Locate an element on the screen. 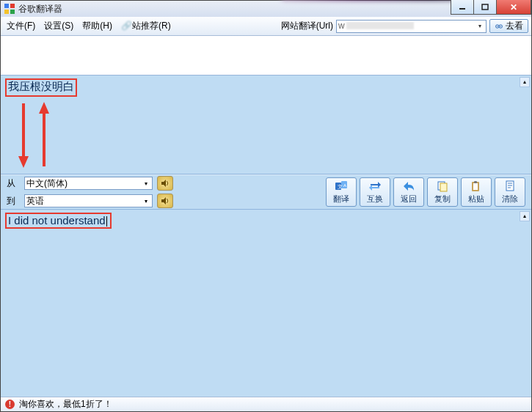 The height and width of the screenshot is (412, 532). back-button-label: 返回 is located at coordinates (409, 199).